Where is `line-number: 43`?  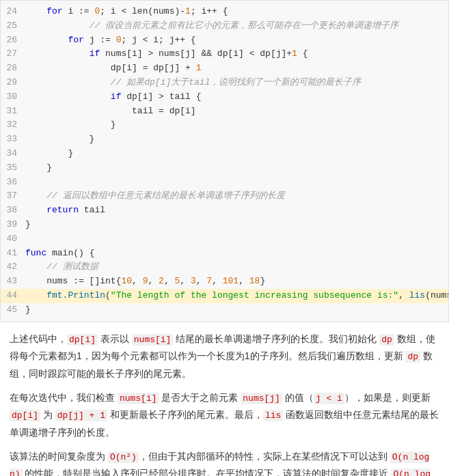
line-number: 43 is located at coordinates (13, 281).